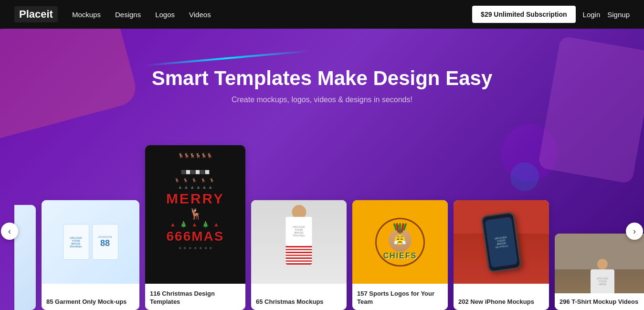 Image resolution: width=644 pixels, height=310 pixels. I want to click on navbar-right: $29 Unlimited Subscription Login Signup, so click(551, 14).